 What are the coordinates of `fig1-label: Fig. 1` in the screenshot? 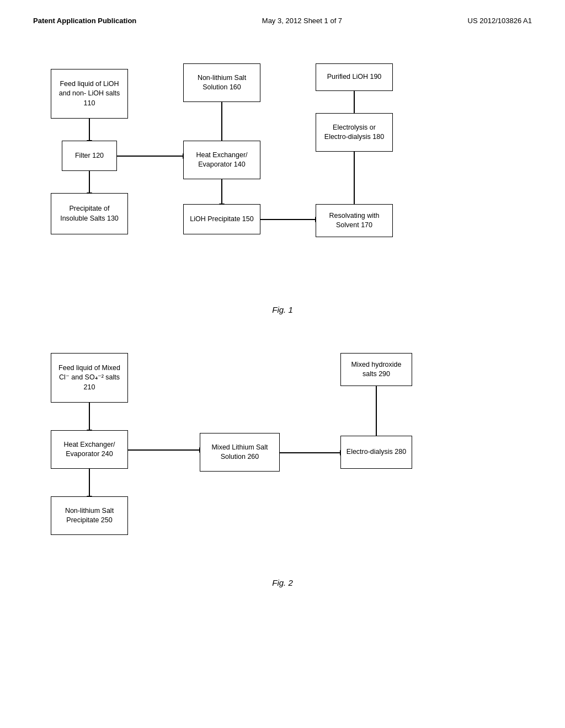 It's located at (282, 310).